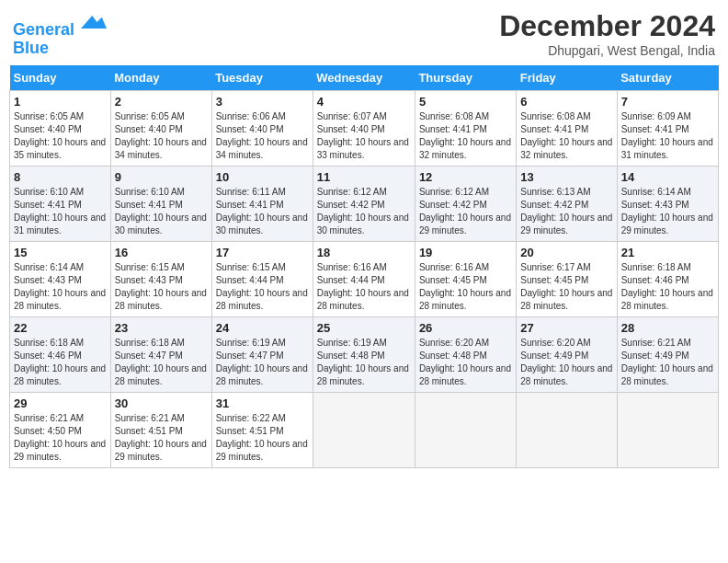  What do you see at coordinates (262, 280) in the screenshot?
I see `calendar-cell: 17Sunrise: 6:15 AMSunset: 4:44 PMDayligh…` at bounding box center [262, 280].